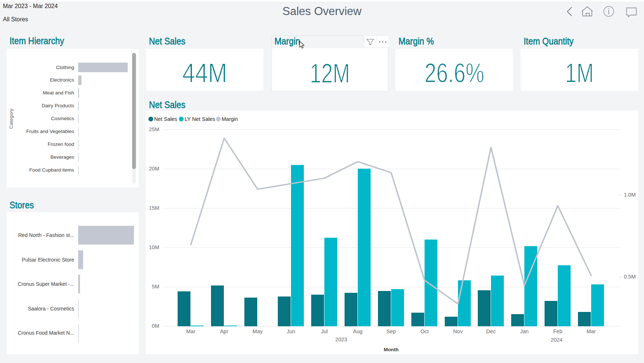 This screenshot has height=363, width=644. Describe the element at coordinates (156, 287) in the screenshot. I see `svg-text: 5M` at that location.